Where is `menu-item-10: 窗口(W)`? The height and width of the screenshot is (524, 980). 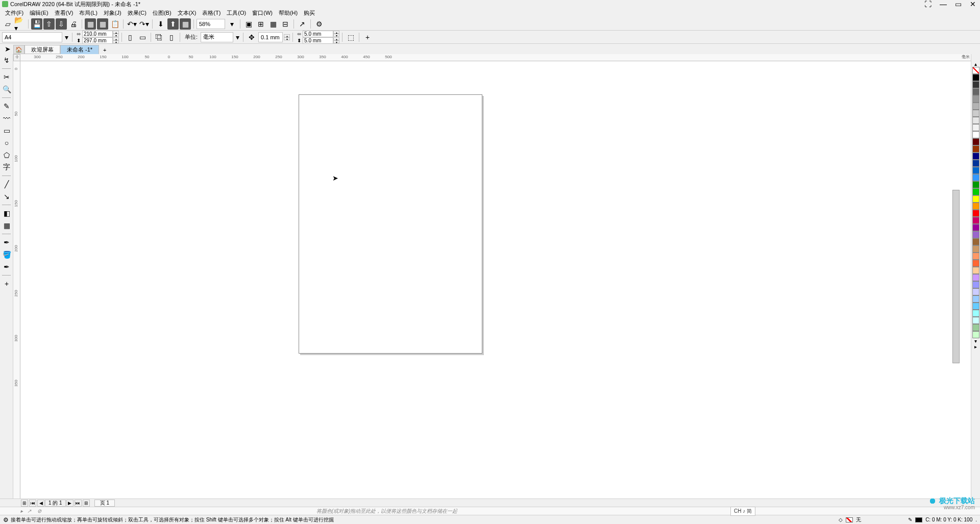 menu-item-10: 窗口(W) is located at coordinates (262, 13).